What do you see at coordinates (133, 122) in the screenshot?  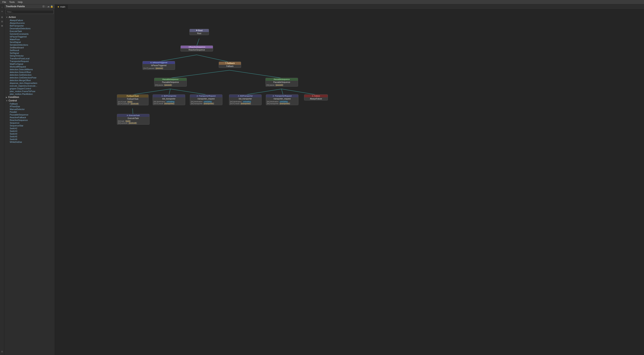 I see `node-execute-task-ports: [IN] task {task} [IN] workcell {workcell…` at bounding box center [133, 122].